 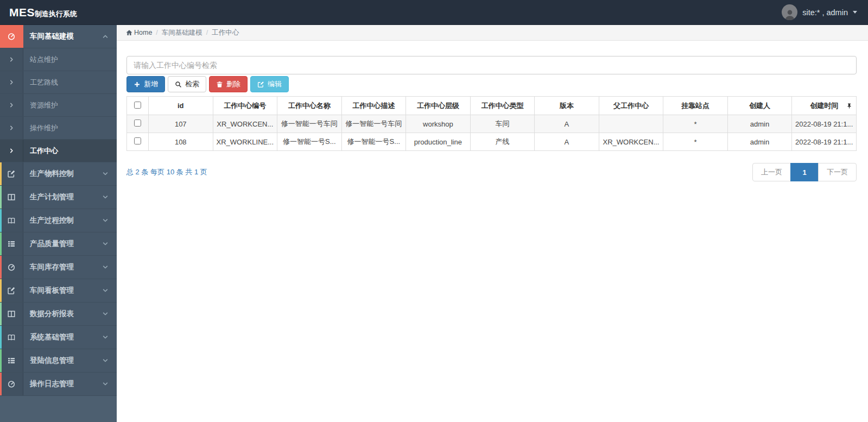 I want to click on sidebar: 车间基础建模站点维护工艺路线资源维护操作维护工作中心生产物料控制生产计划管理生产…, so click(x=59, y=224).